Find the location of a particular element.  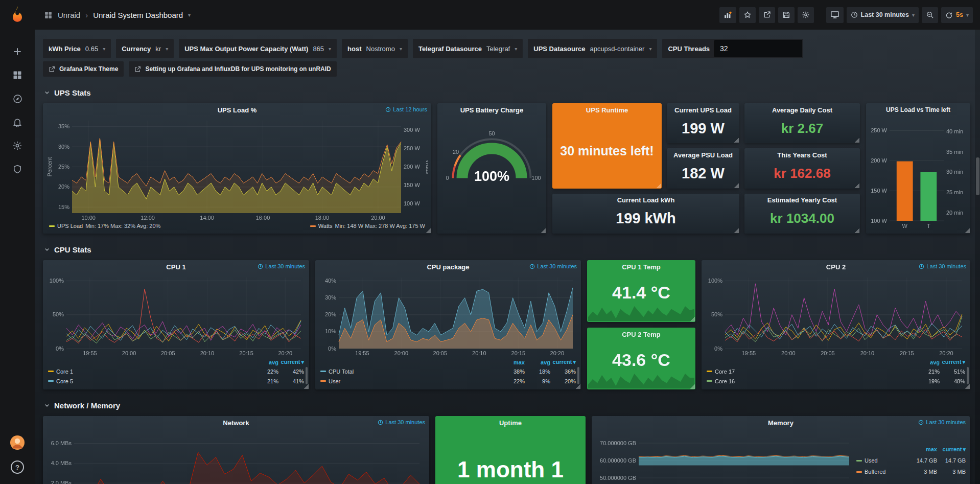

add-panel-button is located at coordinates (728, 15).